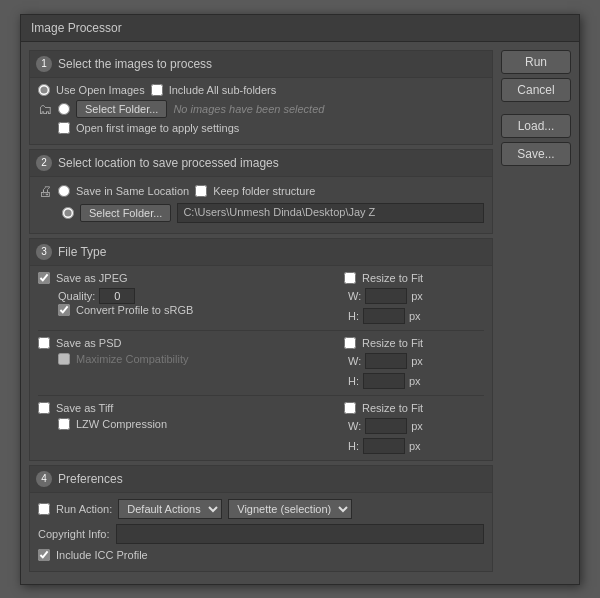 The image size is (600, 598). What do you see at coordinates (417, 361) in the screenshot?
I see `psd-w-unit: px` at bounding box center [417, 361].